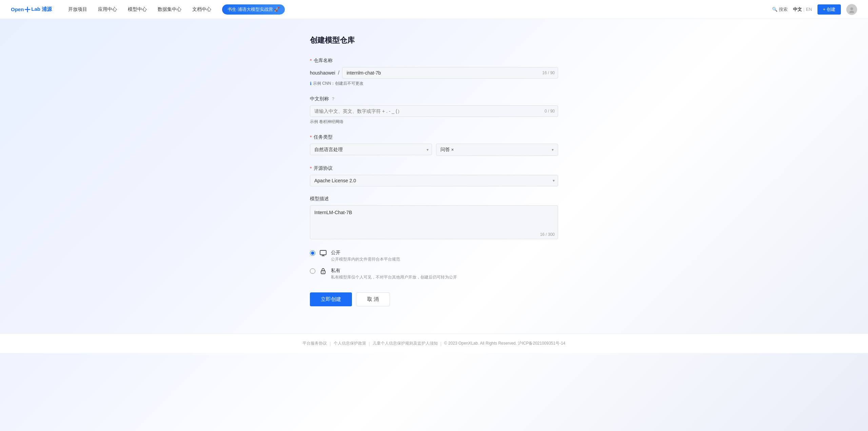  Describe the element at coordinates (553, 150) in the screenshot. I see `task-secondary-chevron: ▾` at that location.